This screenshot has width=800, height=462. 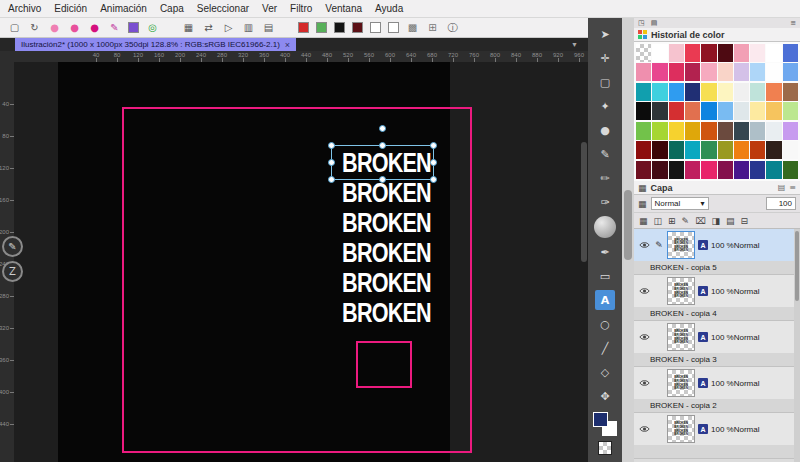 What do you see at coordinates (412, 28) in the screenshot?
I see `pattern-swatch-icon: ▩` at bounding box center [412, 28].